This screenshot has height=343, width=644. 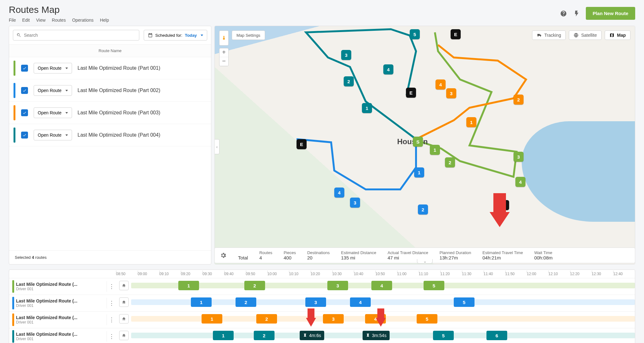 What do you see at coordinates (224, 53) in the screenshot?
I see `zoom-in-button: +` at bounding box center [224, 53].